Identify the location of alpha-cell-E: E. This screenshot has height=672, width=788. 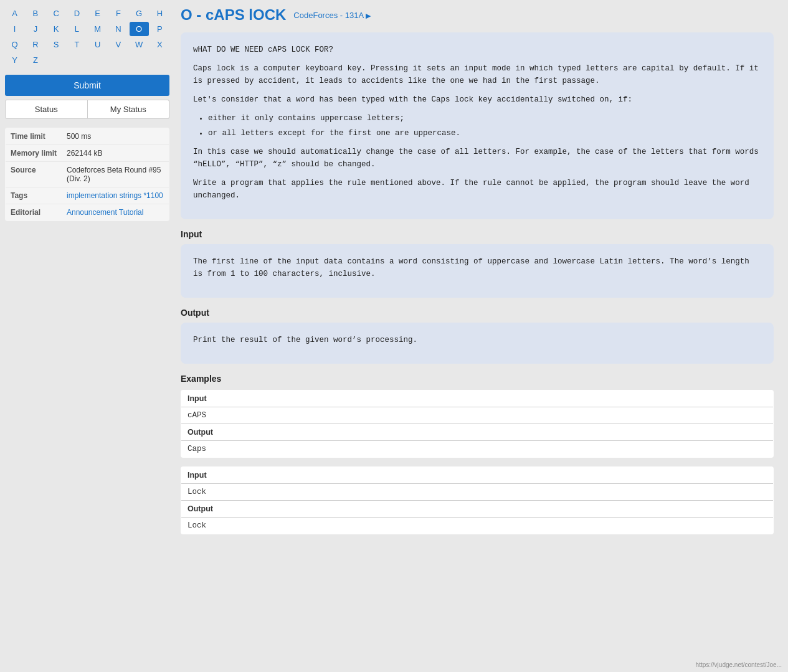
(97, 14).